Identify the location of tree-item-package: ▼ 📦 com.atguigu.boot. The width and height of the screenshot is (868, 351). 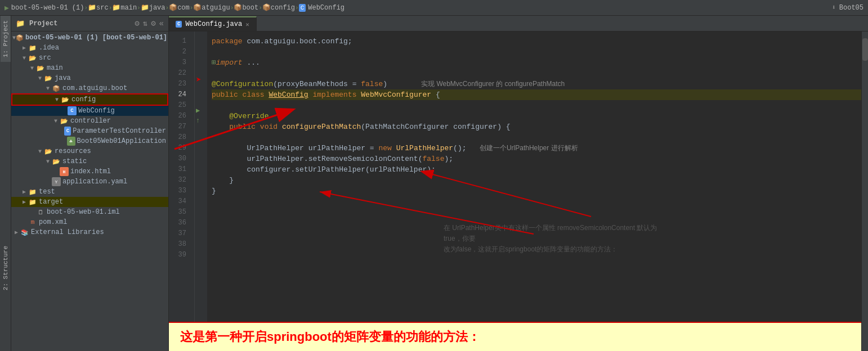
(90, 88).